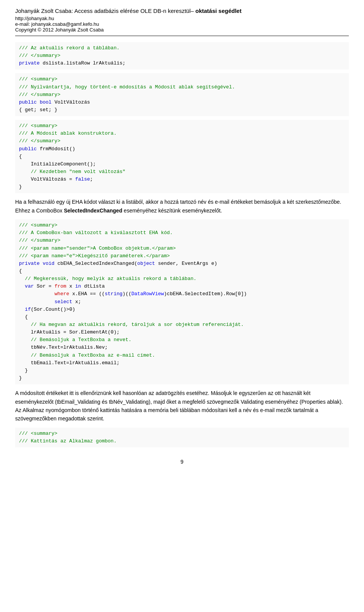 This screenshot has height=612, width=364. What do you see at coordinates (182, 406) in the screenshot?
I see `prose-paragraph-2: A módosított értékeket itt is ellenőrizn…` at bounding box center [182, 406].